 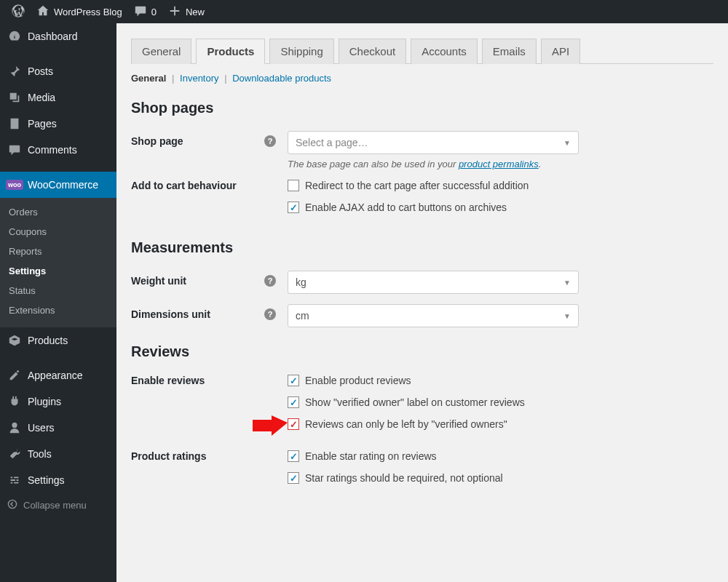 I want to click on tab-general: General, so click(x=162, y=51).